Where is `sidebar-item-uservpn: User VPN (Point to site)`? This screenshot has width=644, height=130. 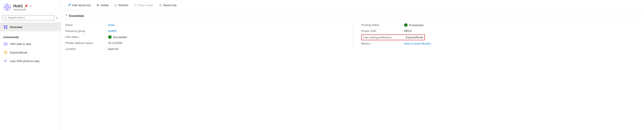
sidebar-item-uservpn: User VPN (Point to site) is located at coordinates (30, 61).